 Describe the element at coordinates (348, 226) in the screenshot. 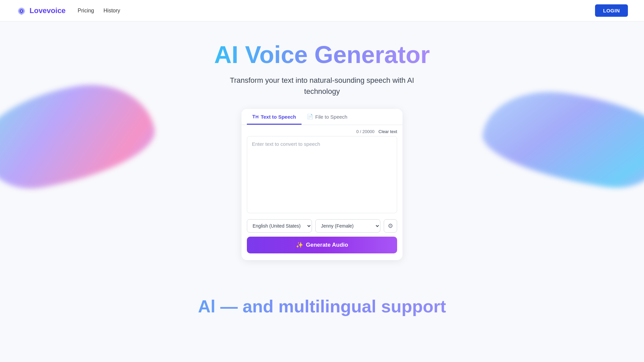

I see `voice-select: Jenny (Female)` at that location.